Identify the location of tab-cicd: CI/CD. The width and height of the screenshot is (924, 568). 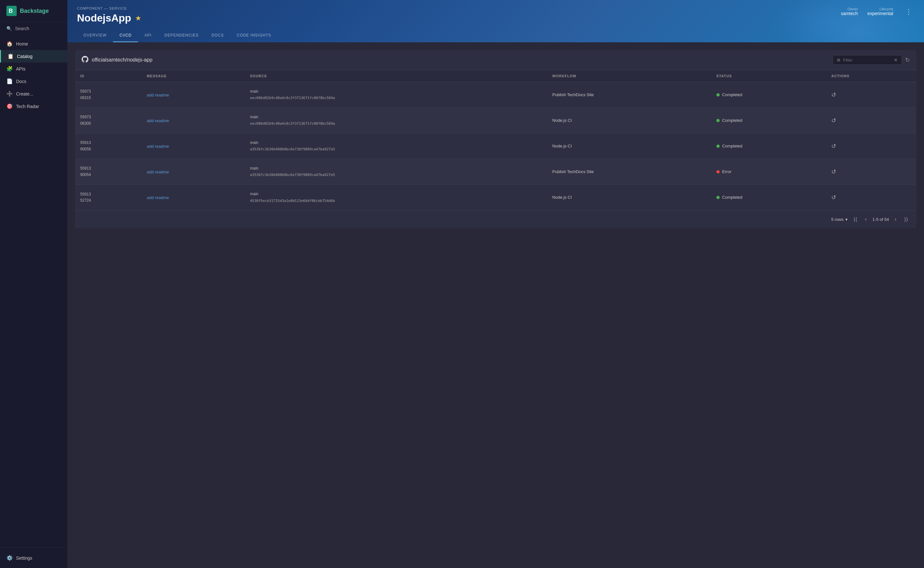
(126, 36).